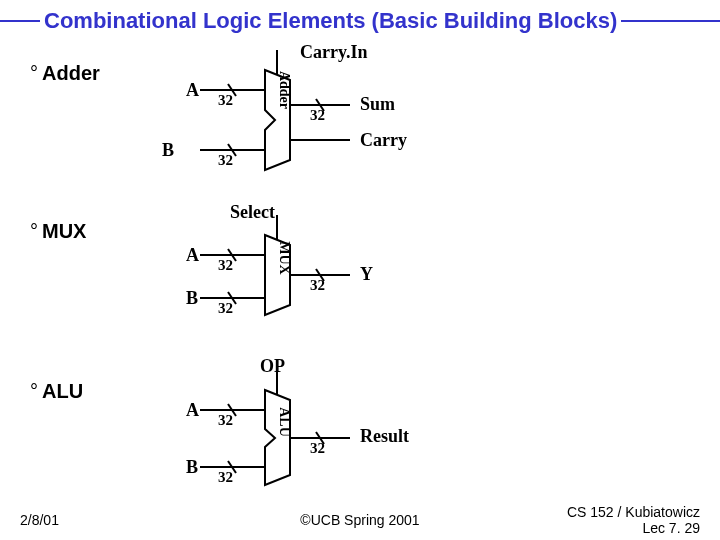 This screenshot has height=540, width=720. Describe the element at coordinates (278, 438) in the screenshot. I see `alu-shape` at that location.